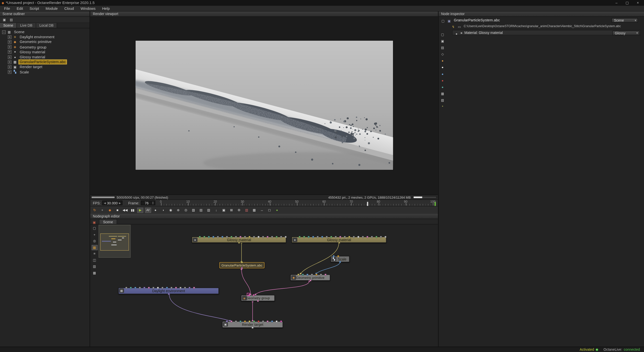 The height and width of the screenshot is (352, 644). What do you see at coordinates (11, 20) in the screenshot?
I see `layers-icon: ▤` at bounding box center [11, 20].